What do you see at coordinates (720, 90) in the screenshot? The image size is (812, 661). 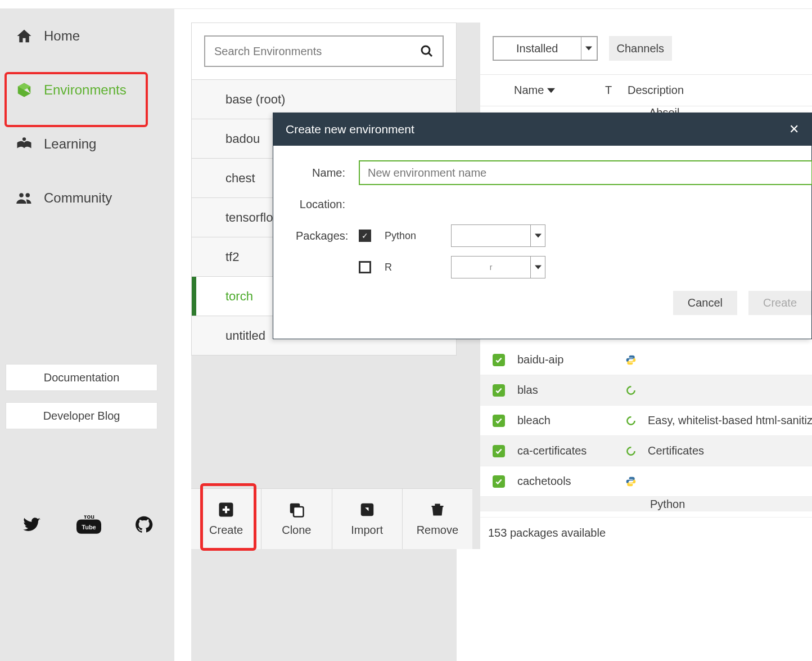 I see `col-desc-label: Description` at bounding box center [720, 90].